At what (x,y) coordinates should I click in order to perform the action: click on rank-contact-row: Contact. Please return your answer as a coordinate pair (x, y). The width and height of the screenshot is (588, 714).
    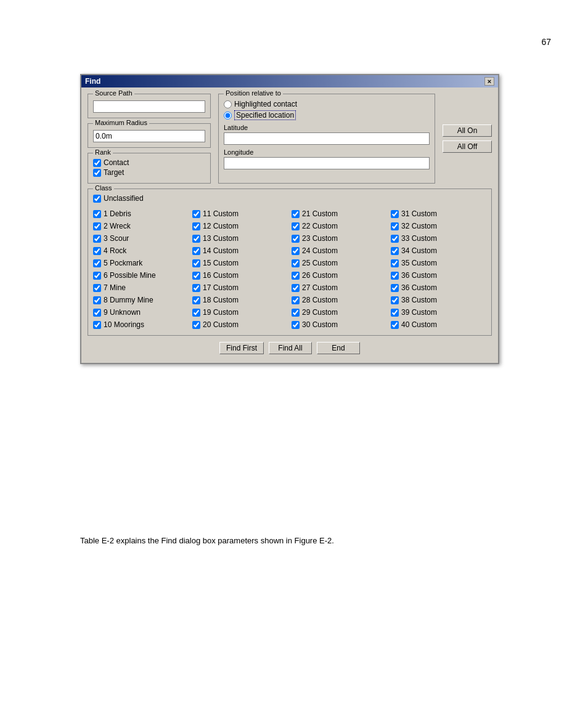
    Looking at the image, I should click on (149, 163).